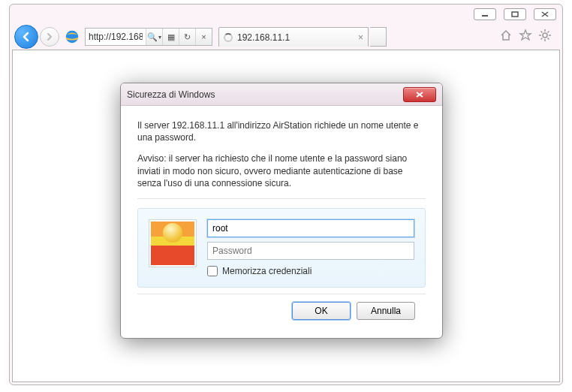  Describe the element at coordinates (528, 37) in the screenshot. I see `toolbar-right` at that location.